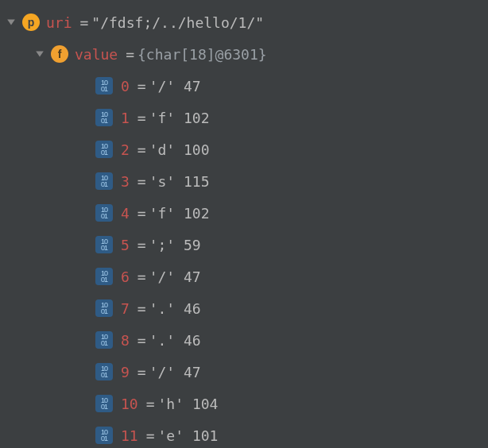 This screenshot has width=488, height=448. I want to click on field-icon: f, so click(60, 54).